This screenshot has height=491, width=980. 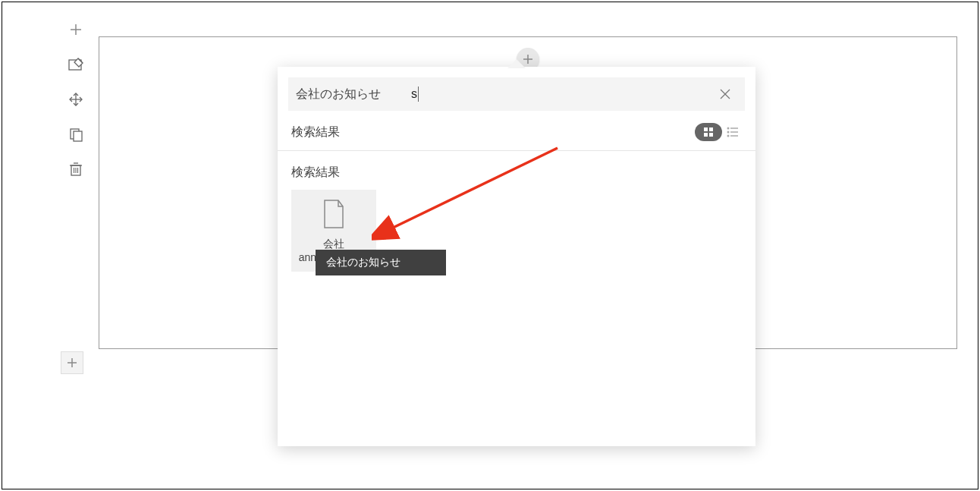 I want to click on close-icon, so click(x=725, y=94).